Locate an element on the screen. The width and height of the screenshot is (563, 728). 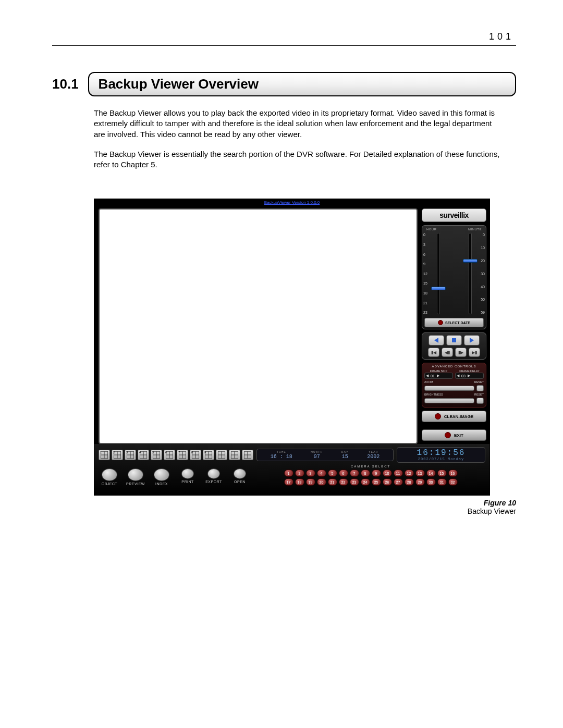
object-button: OBJECT is located at coordinates (109, 477).